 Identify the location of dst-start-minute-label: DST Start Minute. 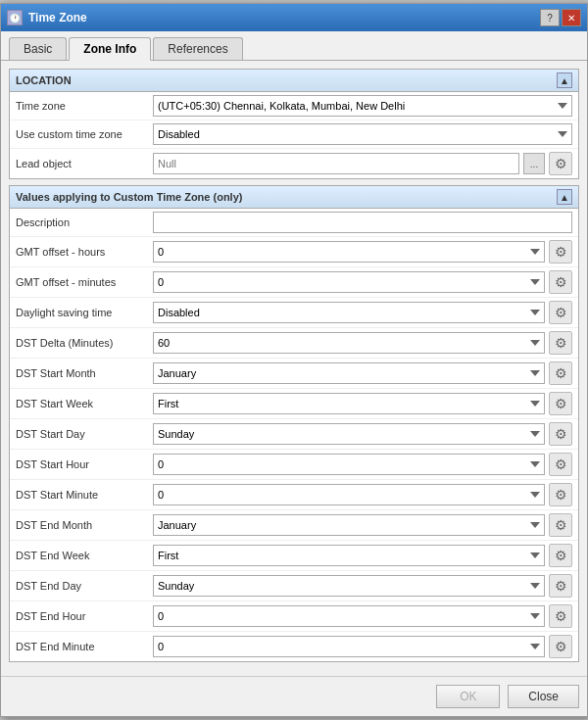
(84, 495).